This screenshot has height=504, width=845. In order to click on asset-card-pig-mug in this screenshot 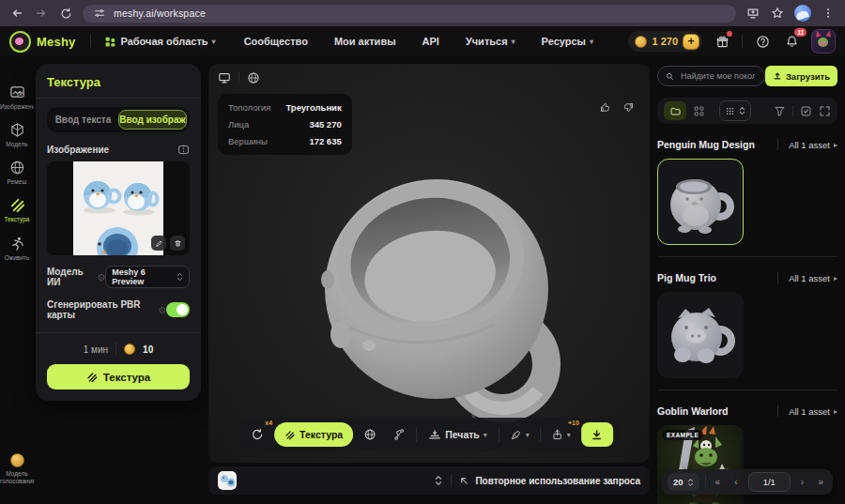, I will do `click(700, 335)`.